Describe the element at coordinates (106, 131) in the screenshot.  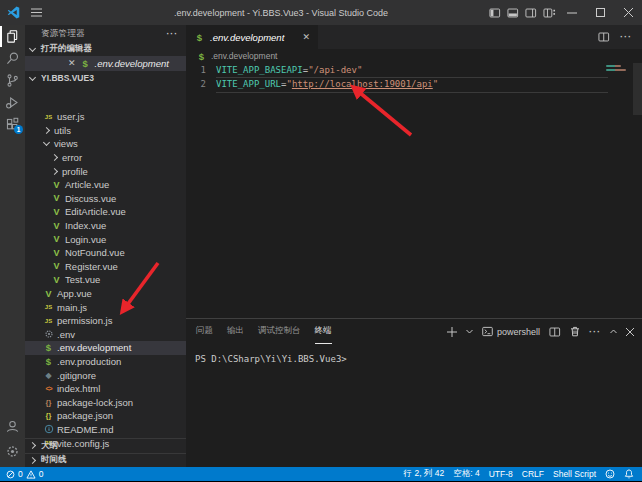
I see `tree-item-utils: utils` at that location.